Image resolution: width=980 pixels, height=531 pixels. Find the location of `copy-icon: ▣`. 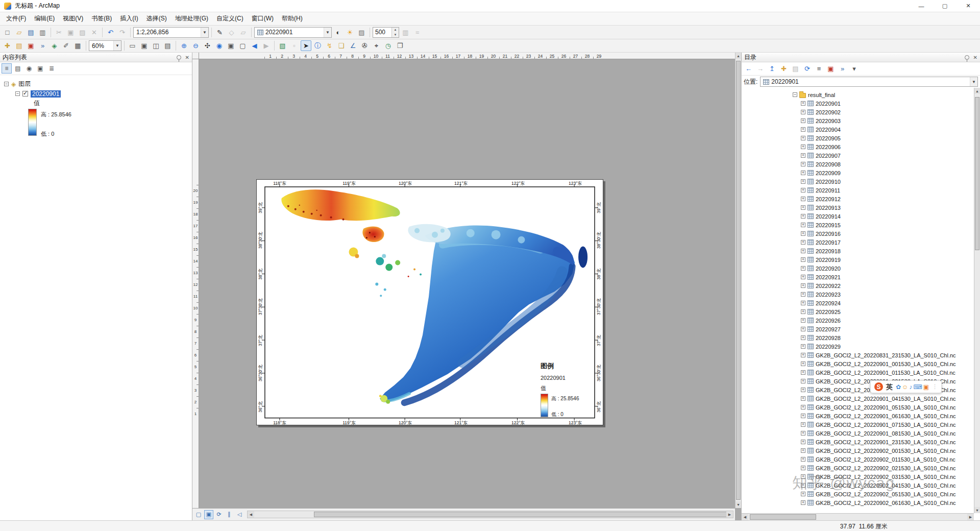

copy-icon: ▣ is located at coordinates (70, 33).